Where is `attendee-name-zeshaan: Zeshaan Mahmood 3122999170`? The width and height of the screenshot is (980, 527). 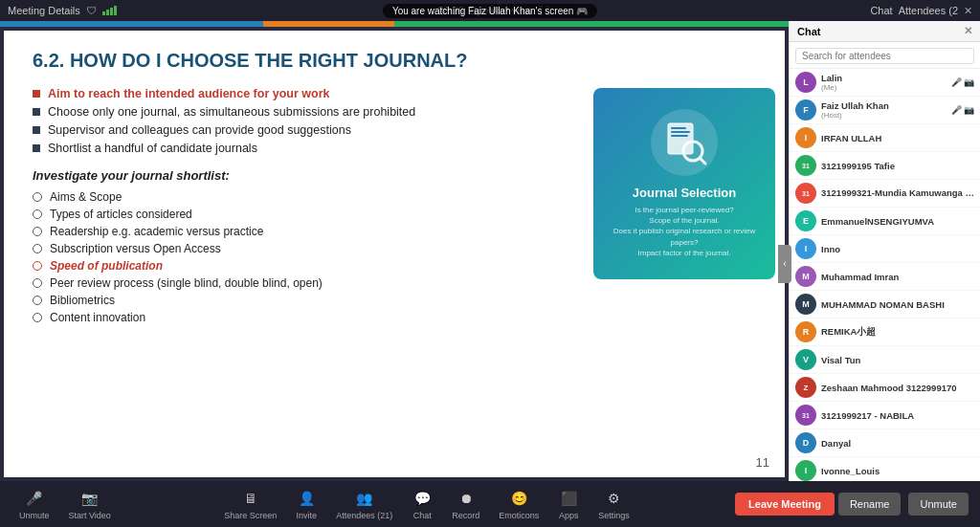
attendee-name-zeshaan: Zeshaan Mahmood 3122999170 is located at coordinates (898, 388).